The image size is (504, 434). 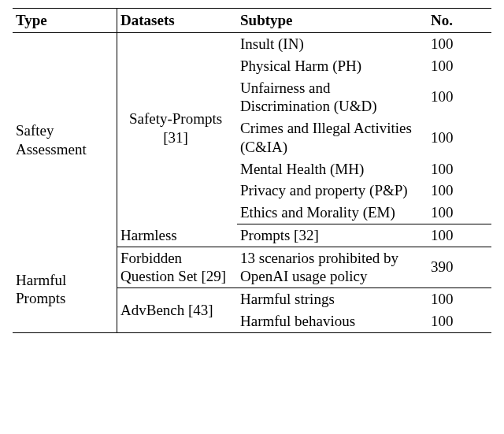 What do you see at coordinates (178, 129) in the screenshot?
I see `dataset-safety-prompts: Safety-Prompts [31]` at bounding box center [178, 129].